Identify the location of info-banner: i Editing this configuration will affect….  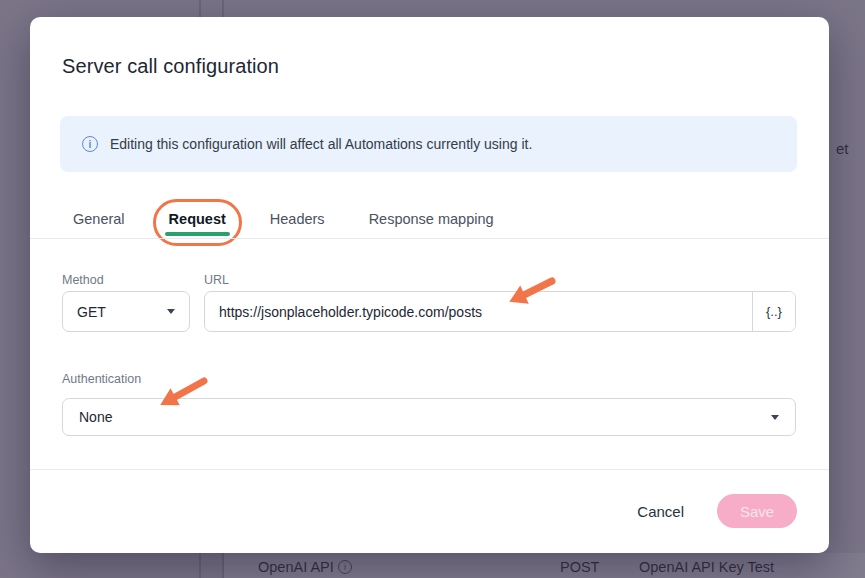
(428, 144).